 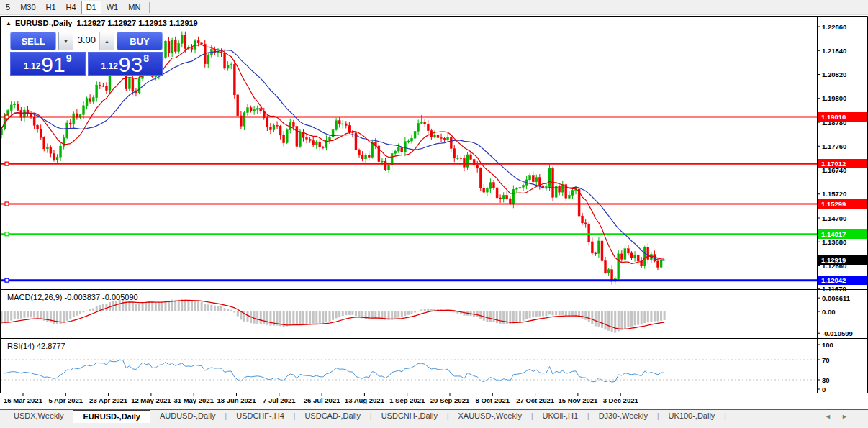 What do you see at coordinates (845, 416) in the screenshot?
I see `tab-scroll-right-icon: ►` at bounding box center [845, 416].